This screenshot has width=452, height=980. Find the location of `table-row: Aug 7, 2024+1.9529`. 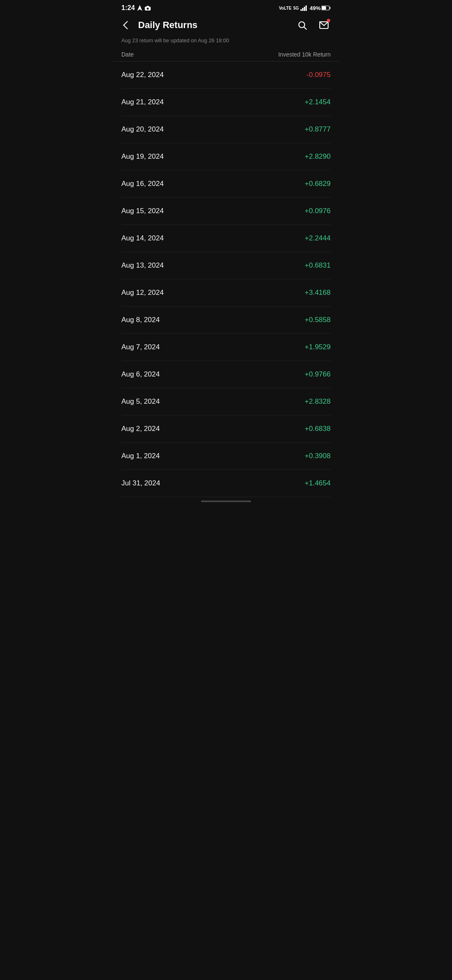

table-row: Aug 7, 2024+1.9529 is located at coordinates (226, 348).